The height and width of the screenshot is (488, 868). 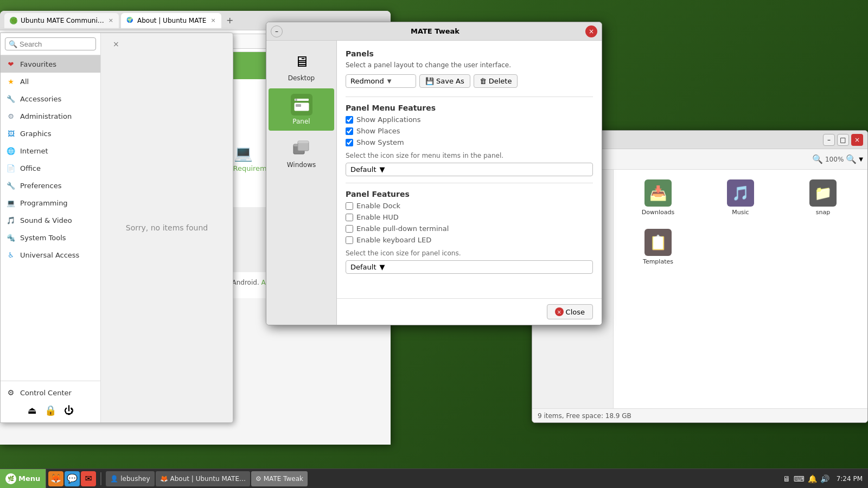 I want to click on dialog-title: MATE Tweak, so click(x=435, y=31).